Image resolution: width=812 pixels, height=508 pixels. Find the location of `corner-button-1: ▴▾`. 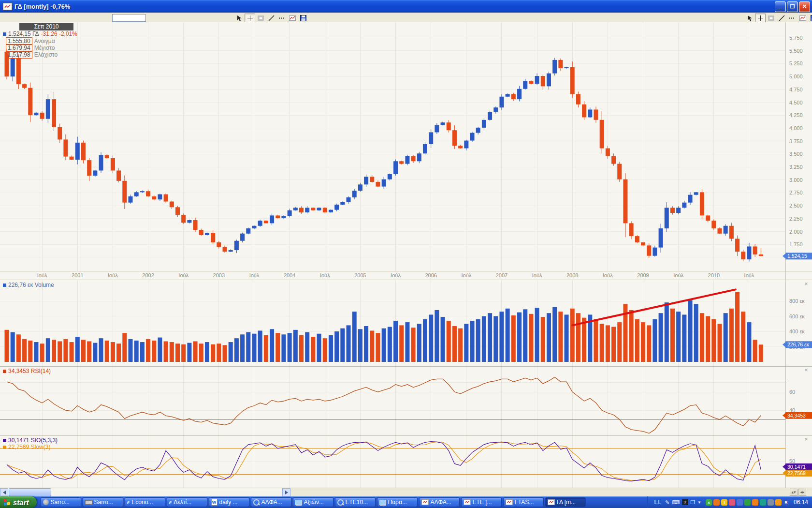

corner-button-1: ▴▾ is located at coordinates (794, 493).